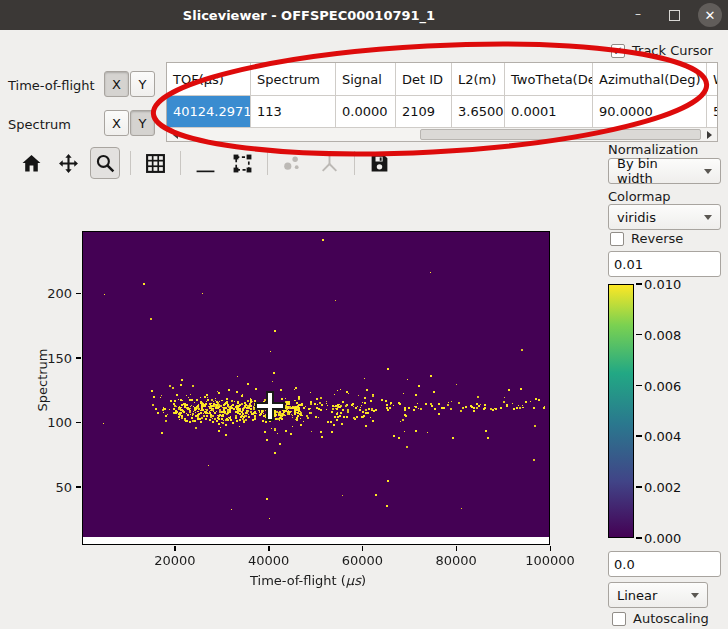  I want to click on table-data-cell: 5, so click(712, 112).